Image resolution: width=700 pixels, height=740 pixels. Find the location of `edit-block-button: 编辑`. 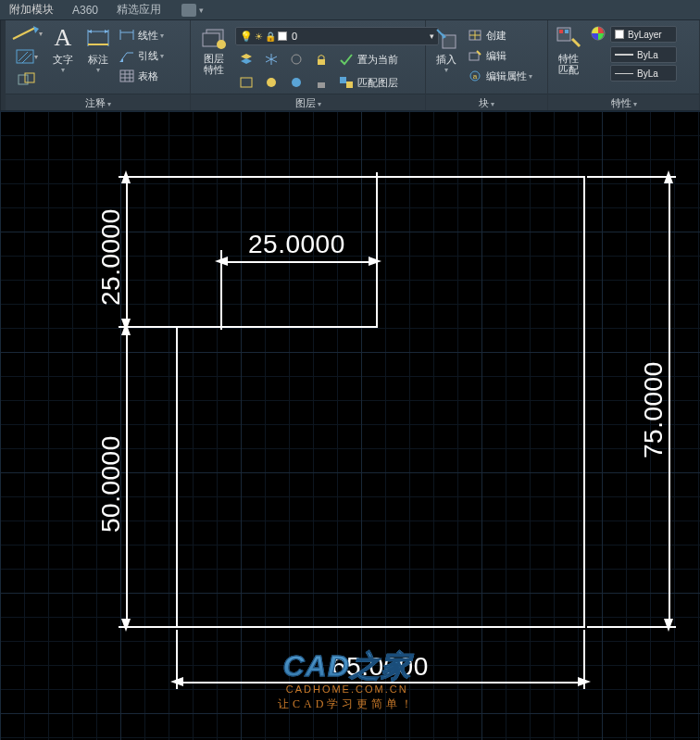

edit-block-button: 编辑 is located at coordinates (500, 56).